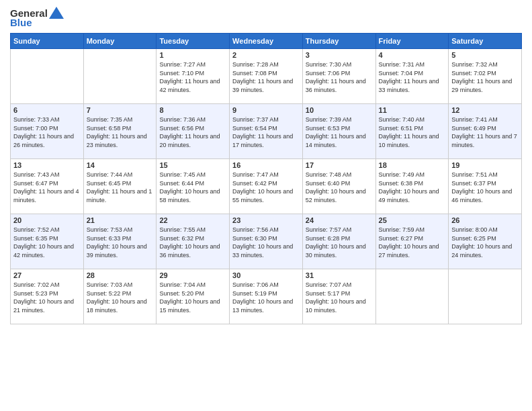 This screenshot has width=532, height=411. I want to click on day-number: 21, so click(120, 220).